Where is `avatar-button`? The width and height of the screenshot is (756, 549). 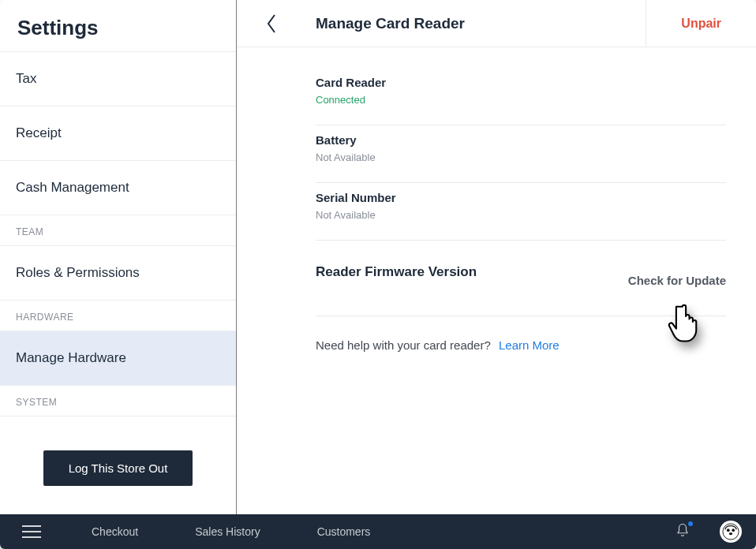
avatar-button is located at coordinates (731, 532).